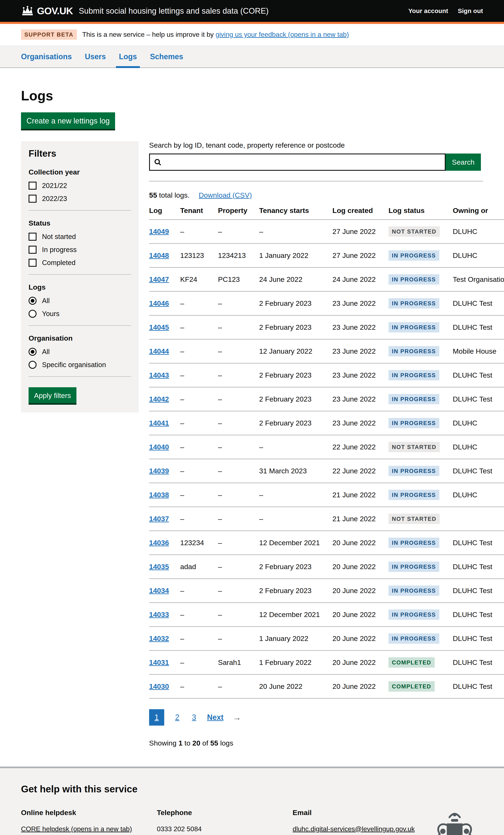 The height and width of the screenshot is (835, 504). What do you see at coordinates (414, 519) in the screenshot?
I see `status-badge: NOT STARTED` at bounding box center [414, 519].